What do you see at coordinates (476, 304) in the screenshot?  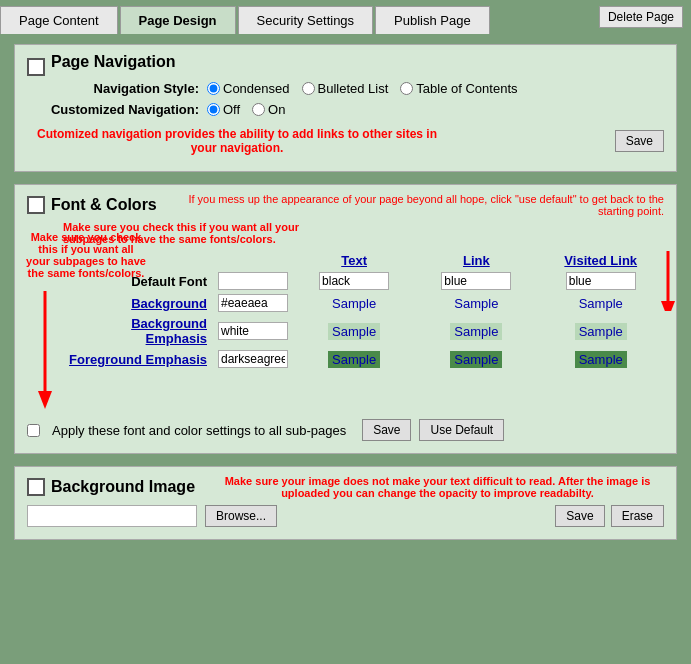 I see `bg-link-sample: Sample` at bounding box center [476, 304].